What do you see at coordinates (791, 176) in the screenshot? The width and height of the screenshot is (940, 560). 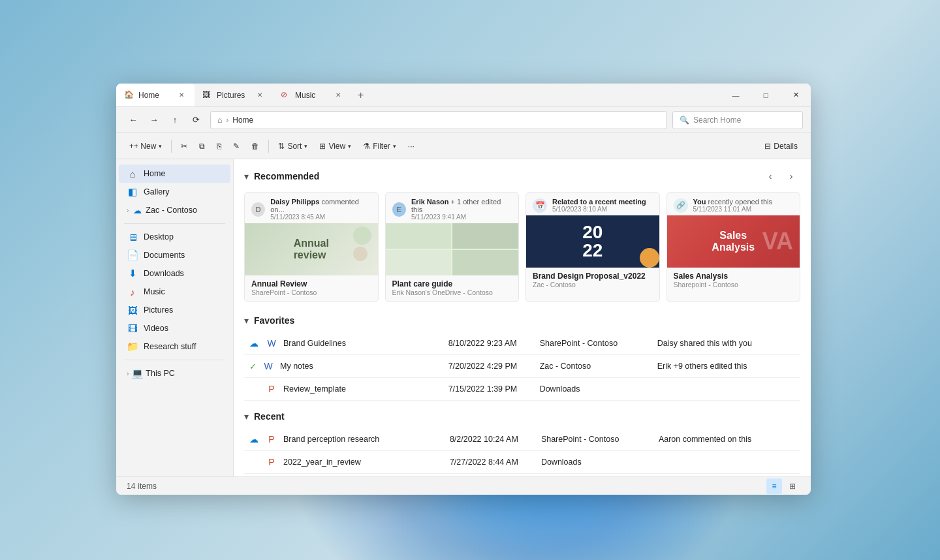 I see `recommended-next-button: ›` at bounding box center [791, 176].